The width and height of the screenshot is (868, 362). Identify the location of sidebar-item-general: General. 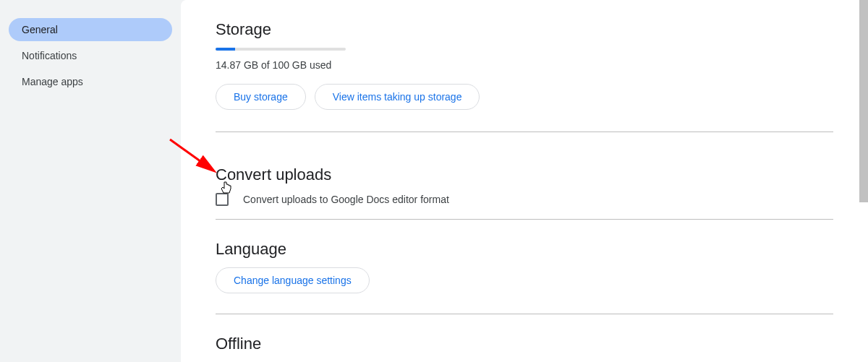
(90, 30).